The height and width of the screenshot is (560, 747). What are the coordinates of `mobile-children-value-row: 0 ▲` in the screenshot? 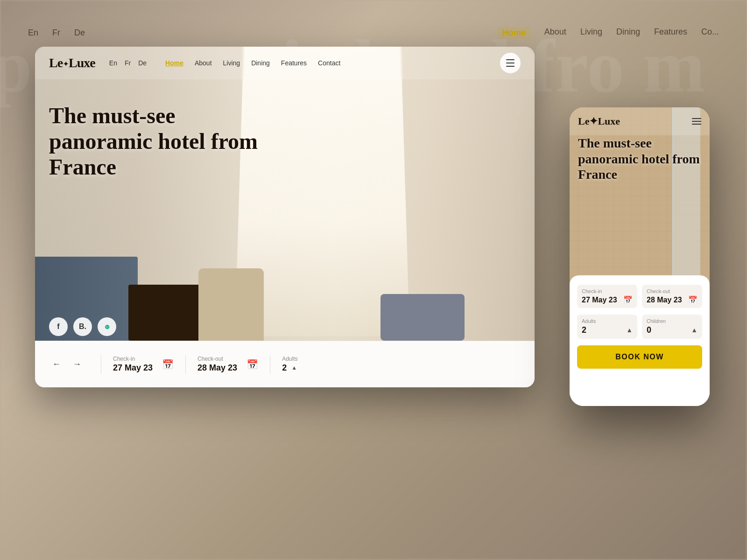 It's located at (672, 330).